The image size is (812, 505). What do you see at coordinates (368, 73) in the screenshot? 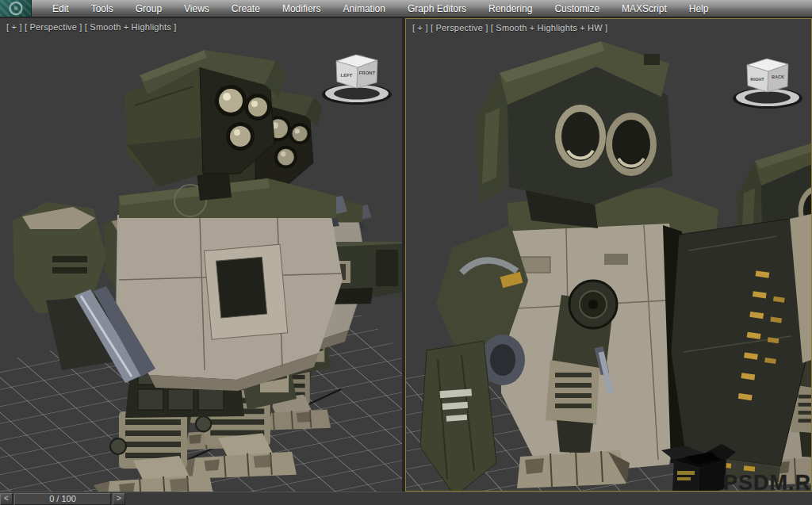
I see `svg-text: FRONT` at bounding box center [368, 73].